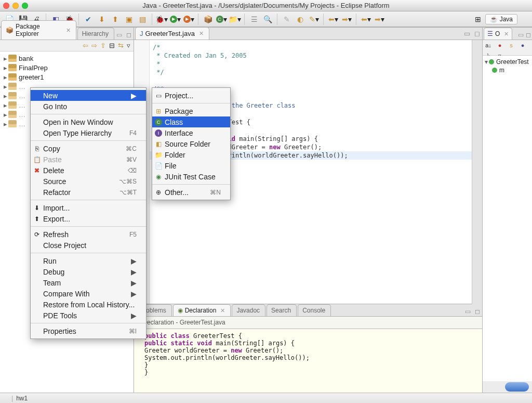 Image resolution: width=532 pixels, height=403 pixels. What do you see at coordinates (268, 19) in the screenshot?
I see `search-button: 🔍` at bounding box center [268, 19].